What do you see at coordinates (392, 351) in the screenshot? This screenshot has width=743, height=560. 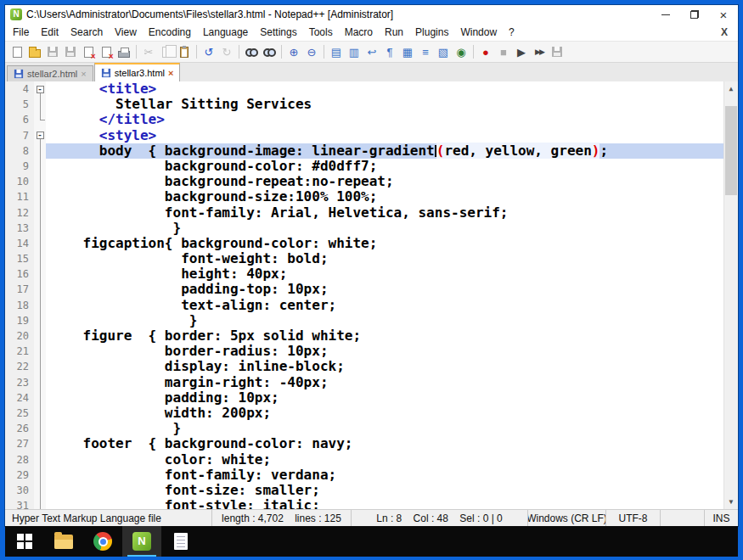 I see `code-line: border-radius: 10px;` at bounding box center [392, 351].